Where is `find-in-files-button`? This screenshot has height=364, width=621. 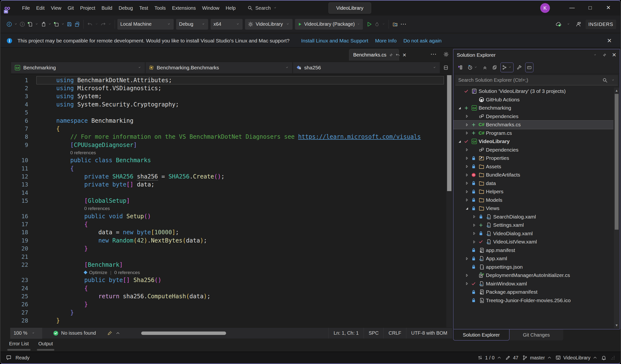 find-in-files-button is located at coordinates (395, 24).